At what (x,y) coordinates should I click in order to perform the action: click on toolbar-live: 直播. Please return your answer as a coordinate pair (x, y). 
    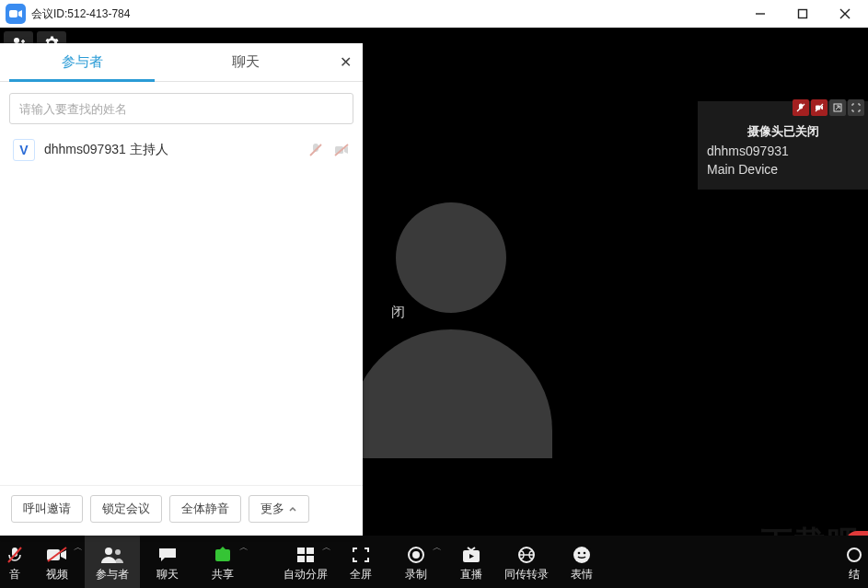
    Looking at the image, I should click on (471, 561).